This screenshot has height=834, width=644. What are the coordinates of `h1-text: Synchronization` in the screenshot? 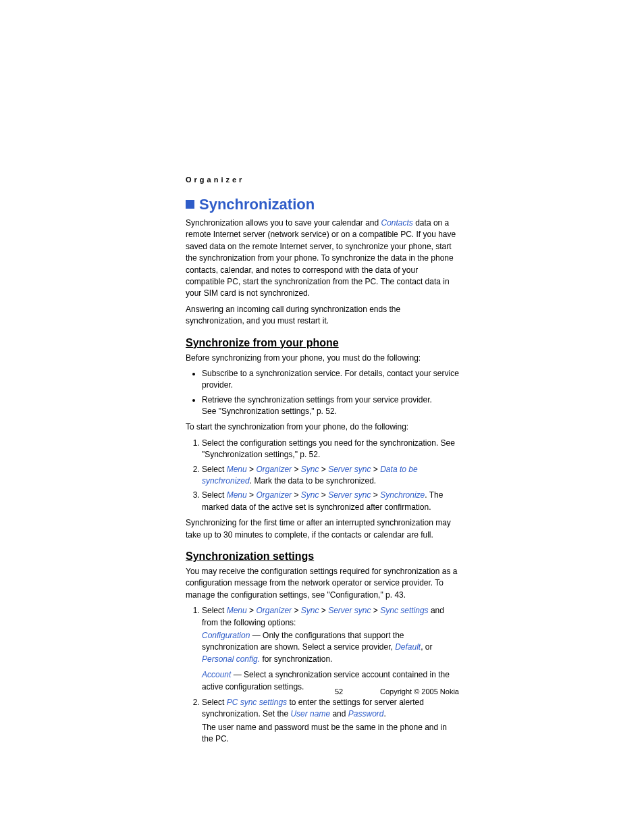 It's located at (257, 204).